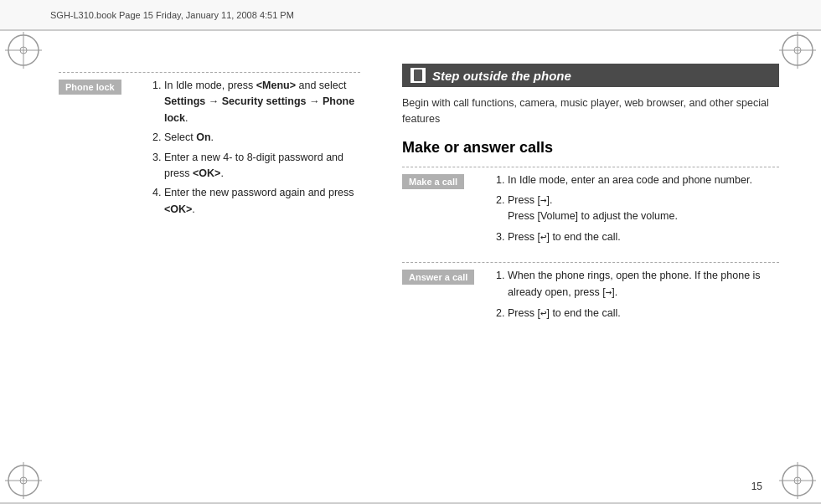 The image size is (821, 504). I want to click on list-item: In Idle mode, press <Menu> and select Se…, so click(262, 102).